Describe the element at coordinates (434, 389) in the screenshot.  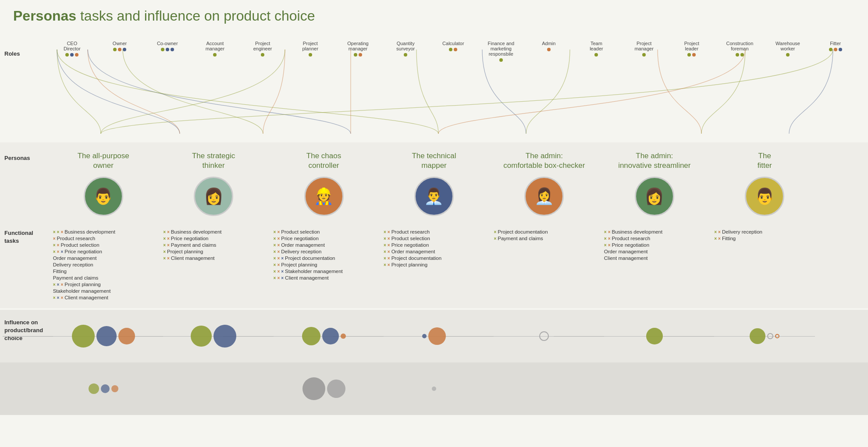
I see `bottom-row` at that location.